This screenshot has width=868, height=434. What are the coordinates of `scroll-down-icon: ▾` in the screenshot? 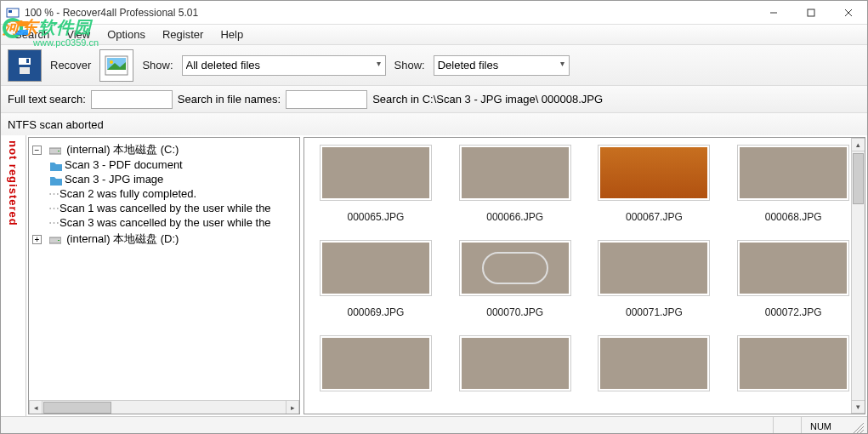 It's located at (859, 407).